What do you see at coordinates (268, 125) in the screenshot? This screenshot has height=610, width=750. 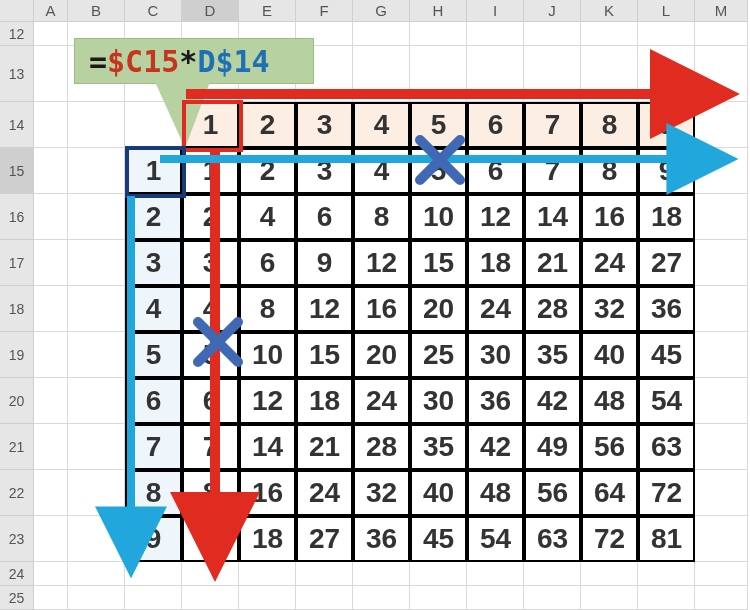 I see `cell-E14: 2` at bounding box center [268, 125].